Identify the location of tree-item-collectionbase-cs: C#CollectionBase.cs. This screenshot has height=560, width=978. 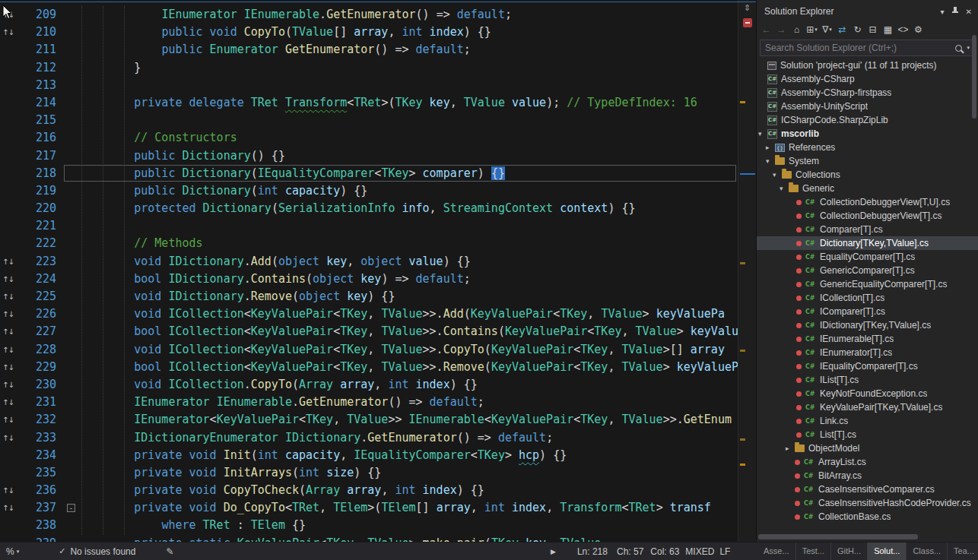
(867, 517).